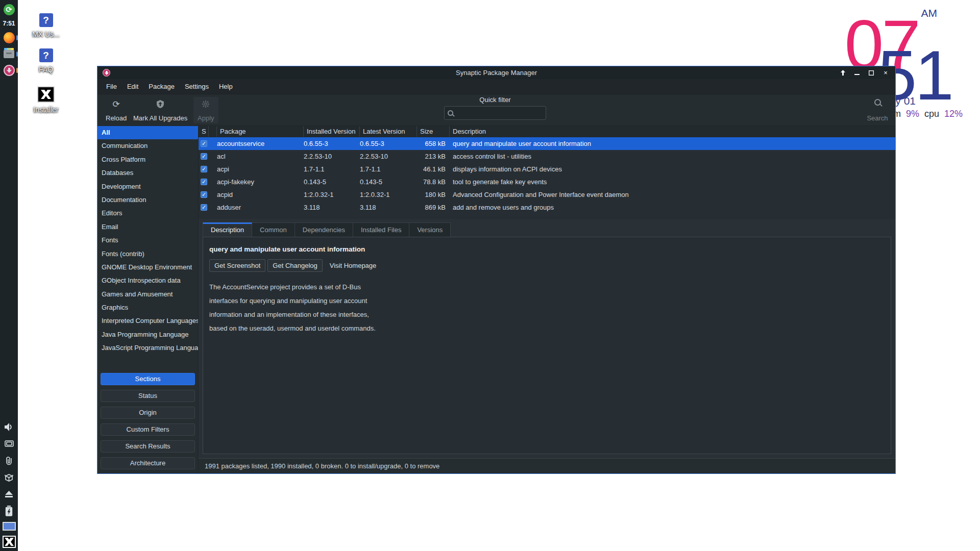 Image resolution: width=980 pixels, height=551 pixels. I want to click on taskbar: ⟳ 7:51, so click(9, 276).